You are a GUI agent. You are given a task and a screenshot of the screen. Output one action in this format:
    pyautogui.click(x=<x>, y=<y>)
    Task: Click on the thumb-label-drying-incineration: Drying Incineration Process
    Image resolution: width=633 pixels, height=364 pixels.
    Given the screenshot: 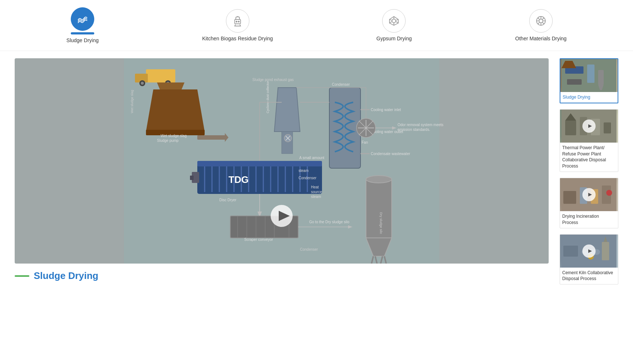 What is the action you would take?
    pyautogui.click(x=589, y=220)
    